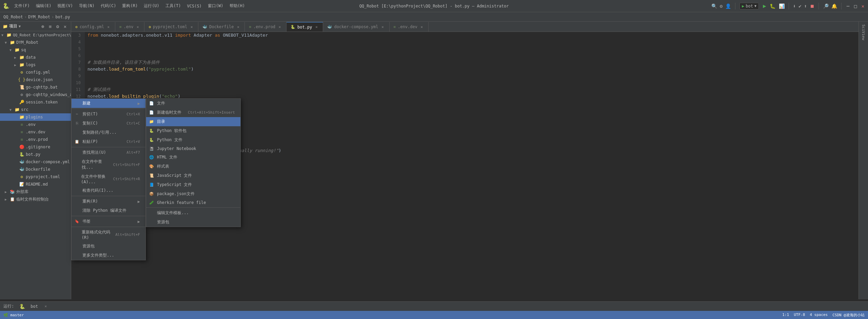 The height and width of the screenshot is (319, 868). I want to click on submenu-item-js: 📜 JavaScript 文件, so click(193, 176).